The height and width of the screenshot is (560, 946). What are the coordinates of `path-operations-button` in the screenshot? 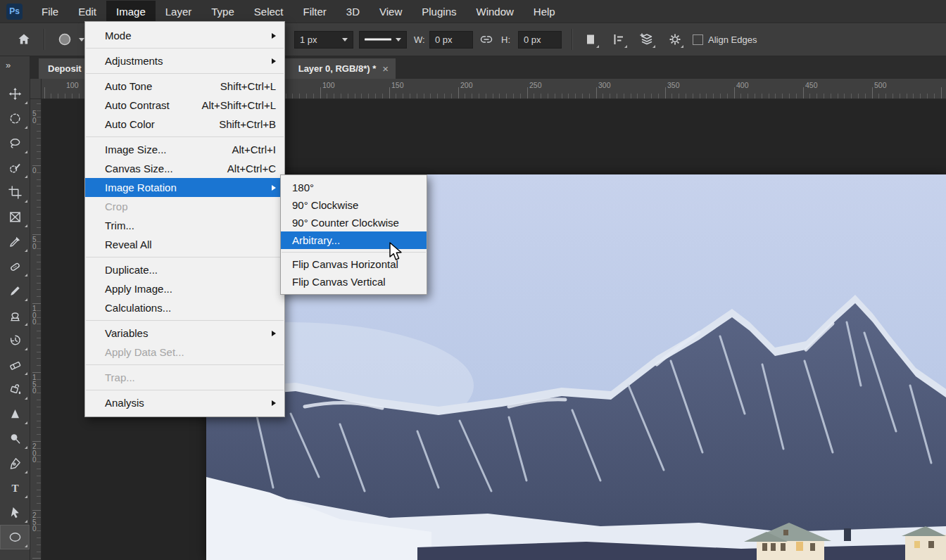 It's located at (591, 39).